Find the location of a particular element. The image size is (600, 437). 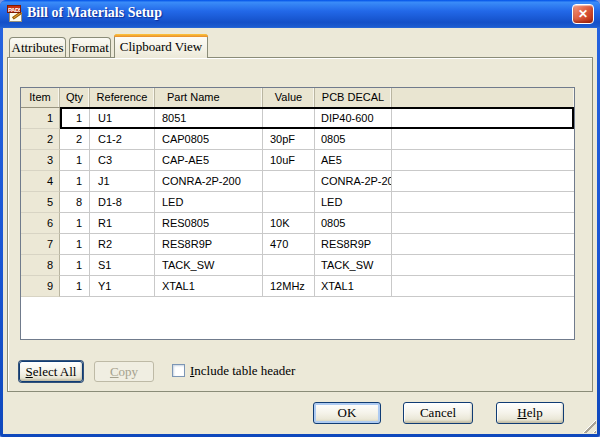

table-row: 1 1 U1 8051 DIP40-600 is located at coordinates (298, 118).